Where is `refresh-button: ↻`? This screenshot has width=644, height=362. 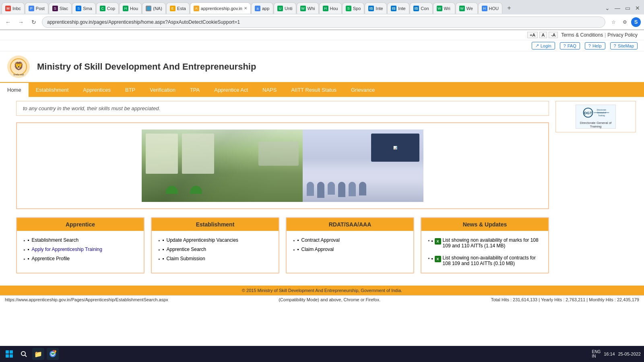 refresh-button: ↻ is located at coordinates (34, 22).